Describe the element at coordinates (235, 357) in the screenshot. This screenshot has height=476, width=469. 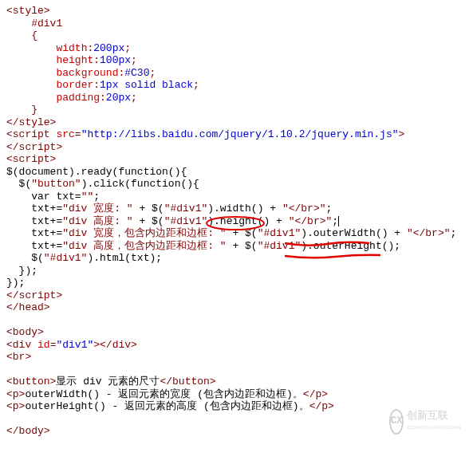
I see `code-line: <br>` at that location.